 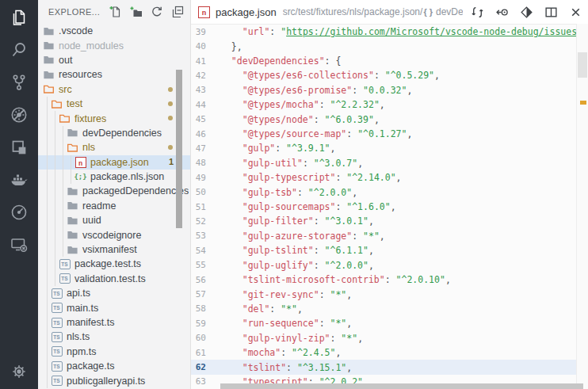 What do you see at coordinates (49, 46) in the screenshot?
I see `folder-icon` at bounding box center [49, 46].